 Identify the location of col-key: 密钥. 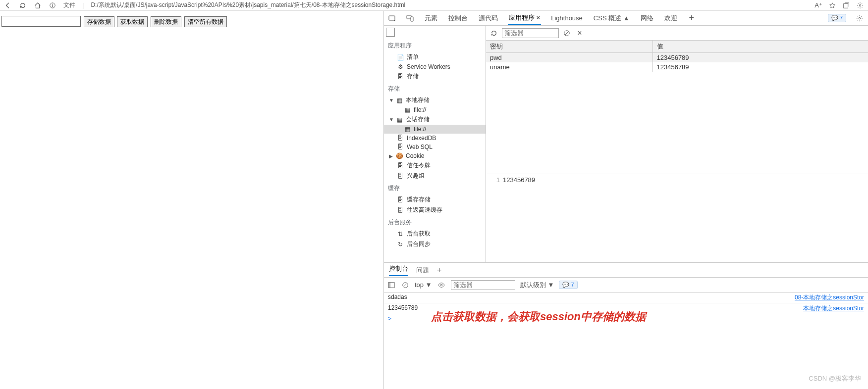
(569, 47).